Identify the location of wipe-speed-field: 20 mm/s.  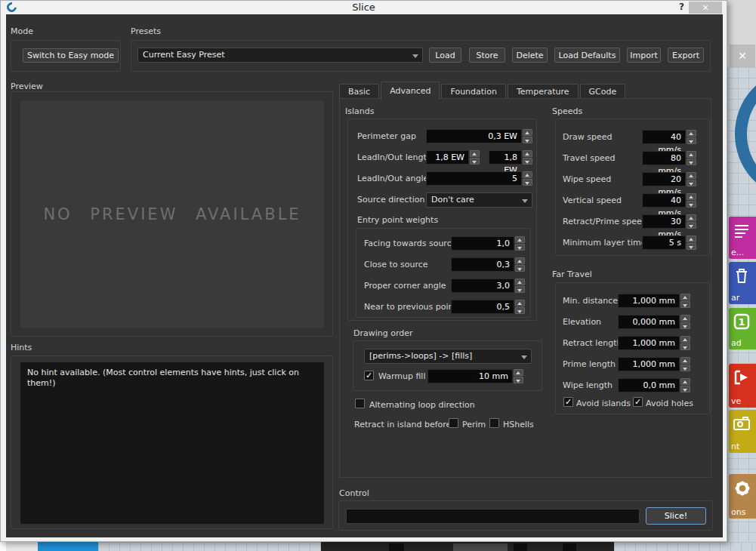
(664, 180).